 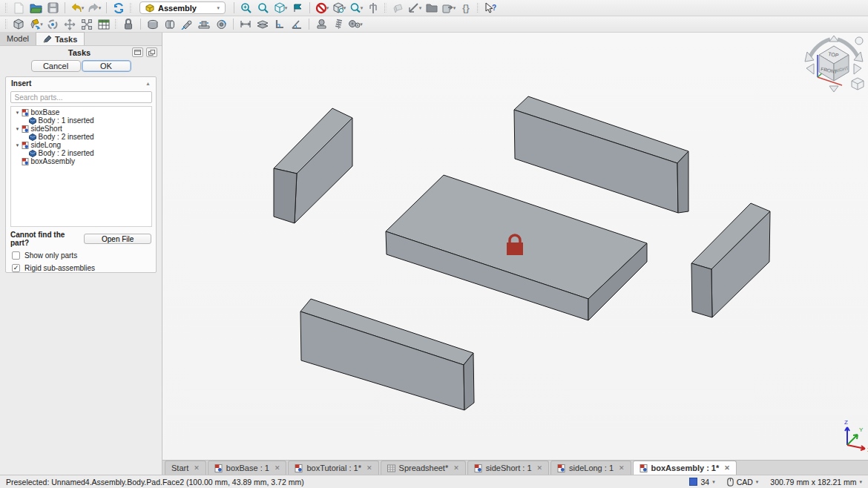 I want to click on status-zoom-selector: 34 ▾, so click(x=702, y=482).